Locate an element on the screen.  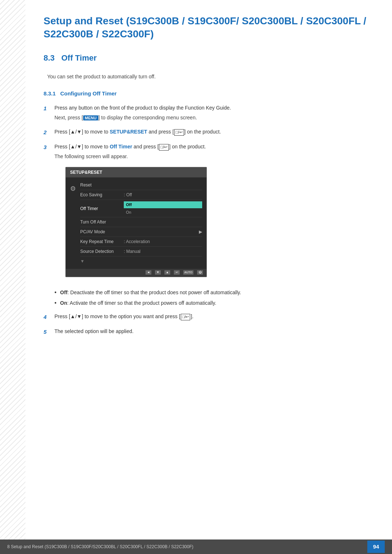
subsection-title: Configuring Off Timer is located at coordinates (89, 94).